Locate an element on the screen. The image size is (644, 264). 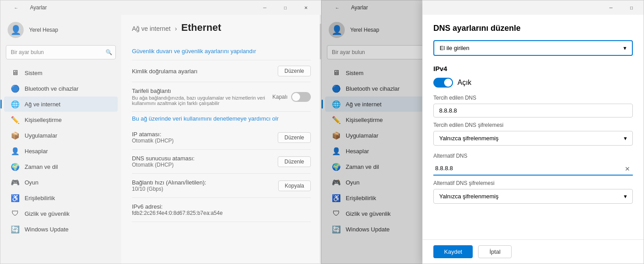
ip-section: IP ataması: Otomatik (DHCP) Düzenle is located at coordinates (221, 138).